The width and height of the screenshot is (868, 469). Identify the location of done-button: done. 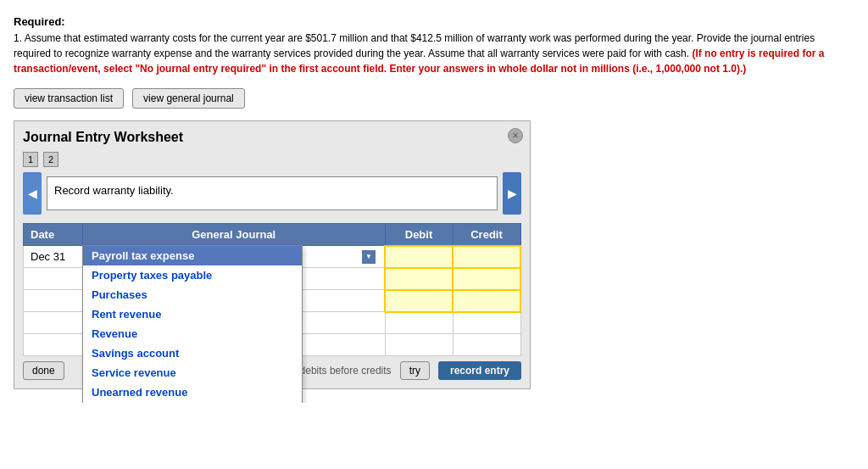
(44, 371).